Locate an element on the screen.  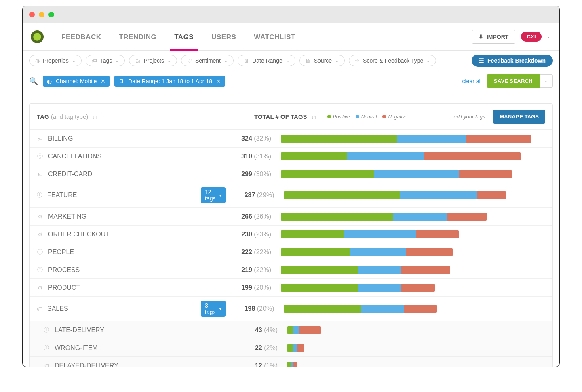
download-icon: ⇩ is located at coordinates (481, 37).